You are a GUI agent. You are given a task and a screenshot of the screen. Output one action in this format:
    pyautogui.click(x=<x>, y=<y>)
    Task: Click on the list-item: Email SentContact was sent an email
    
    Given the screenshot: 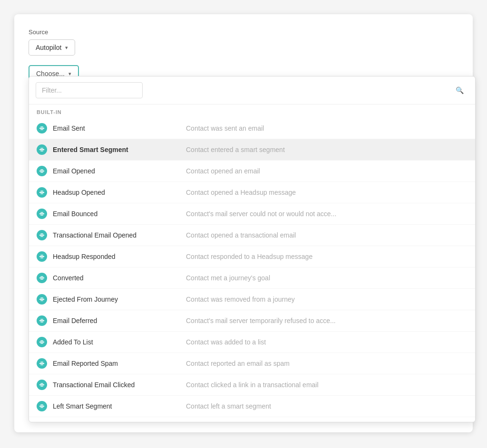 What is the action you would take?
    pyautogui.click(x=252, y=128)
    